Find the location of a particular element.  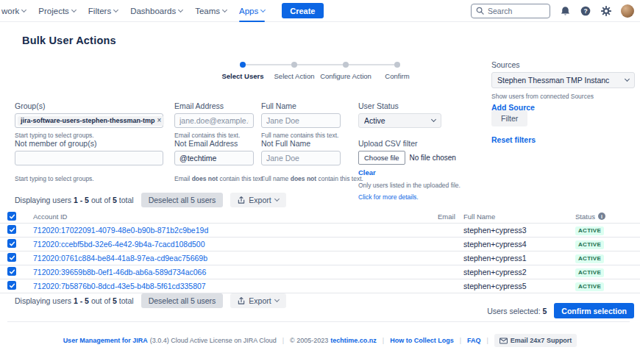

selection-summary: Users selected: 5 Confirm selection is located at coordinates (561, 310).